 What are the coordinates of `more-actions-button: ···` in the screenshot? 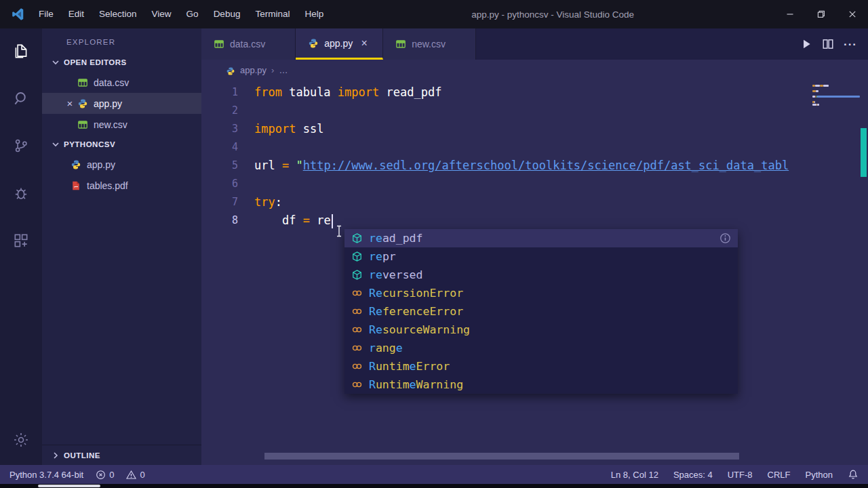 It's located at (850, 45).